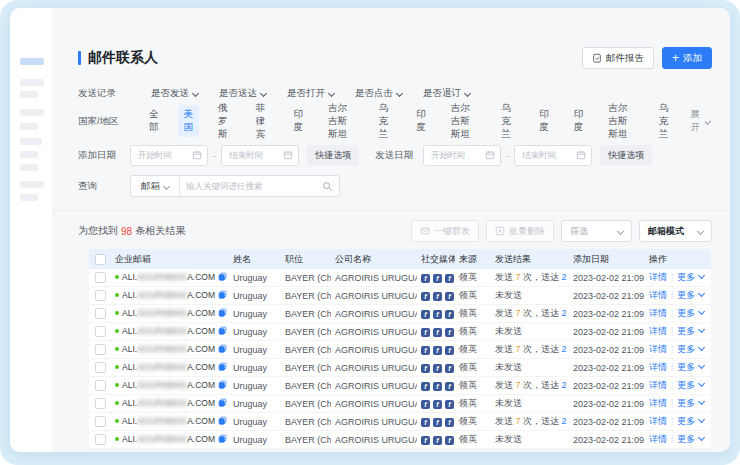 Image resolution: width=740 pixels, height=465 pixels. I want to click on query-type-select: 邮箱, so click(156, 186).